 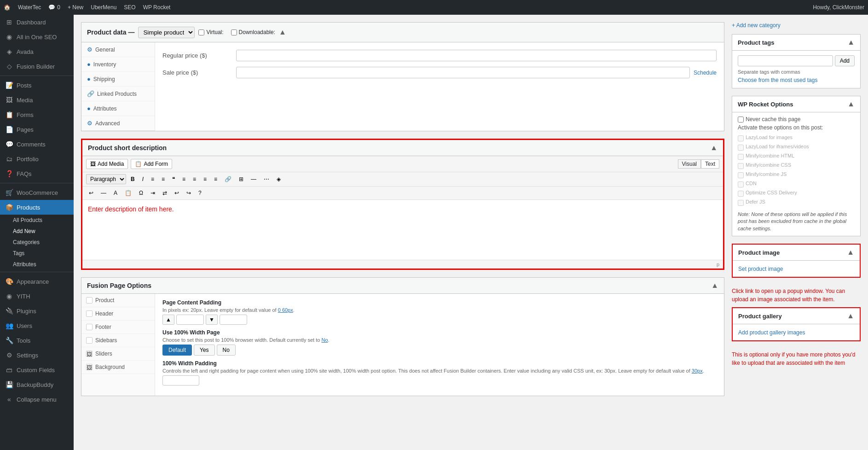 I want to click on undo2-btn: ↩, so click(x=177, y=193).